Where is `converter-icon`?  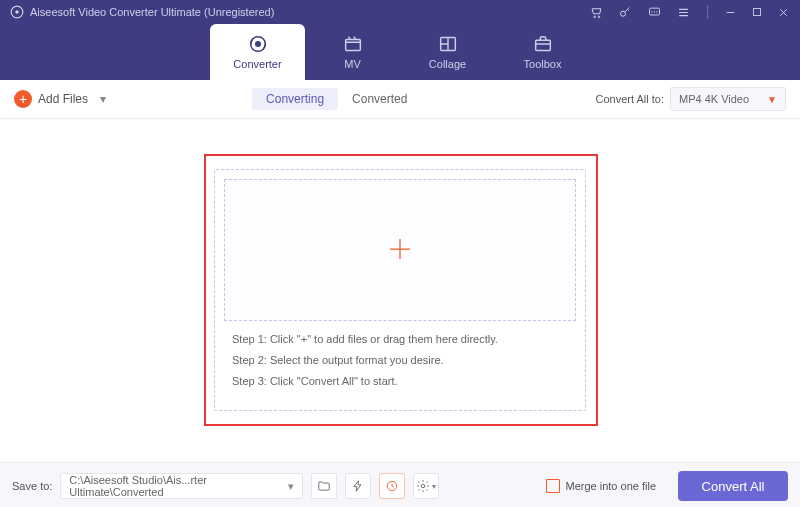 converter-icon is located at coordinates (258, 44).